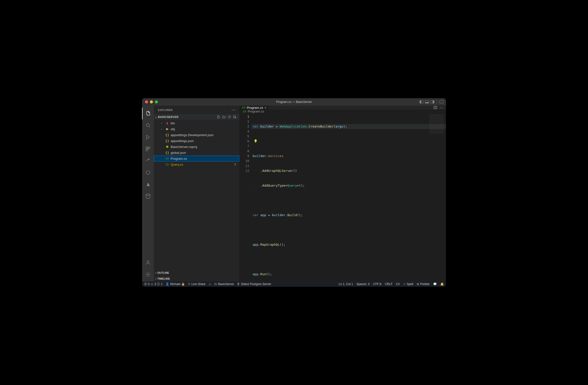 This screenshot has width=588, height=385. I want to click on database-icon, so click(148, 196).